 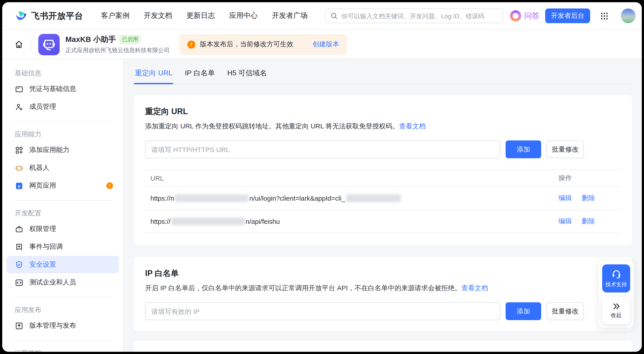 I want to click on sidebar-item-test-org-users: 测试企业和人员, so click(x=63, y=282).